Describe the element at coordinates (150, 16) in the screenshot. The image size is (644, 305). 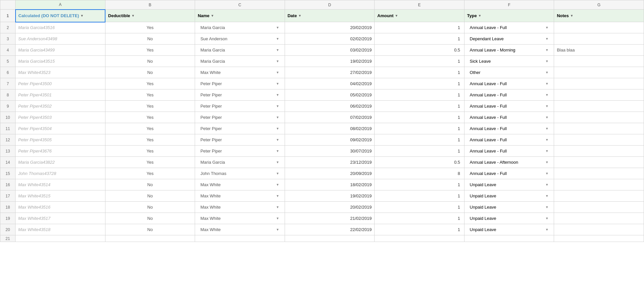
I see `header-deductible: Deductible ▼` at that location.